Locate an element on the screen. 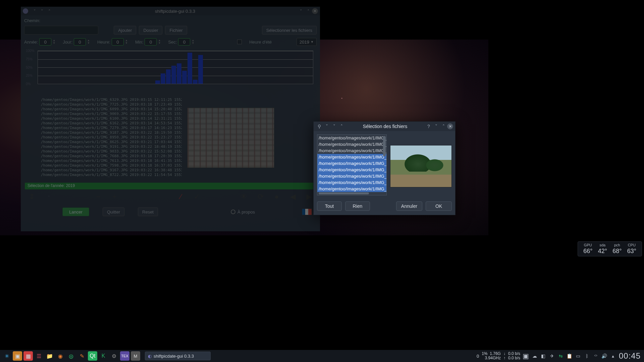 Image resolution: width=644 pixels, height=362 pixels. kate-icon: K is located at coordinates (103, 356).